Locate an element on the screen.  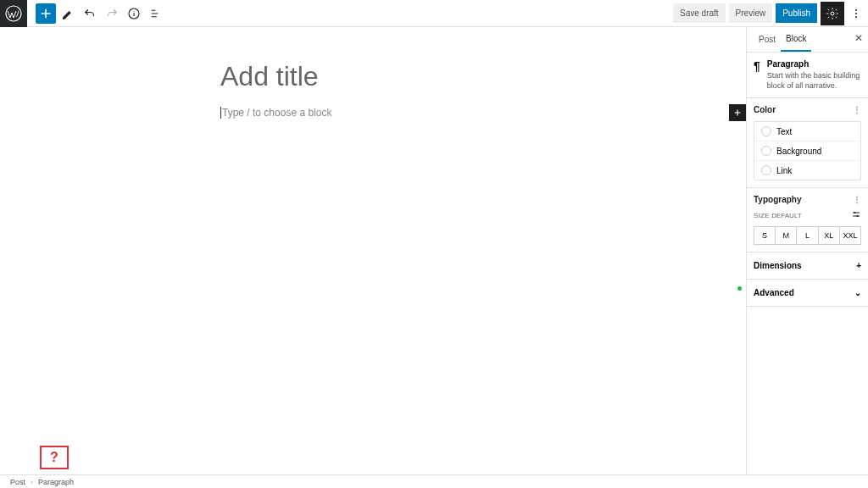
typography-panel: Typography ⋮ SIZE DEFAULT S M L XL XXL is located at coordinates (807, 220).